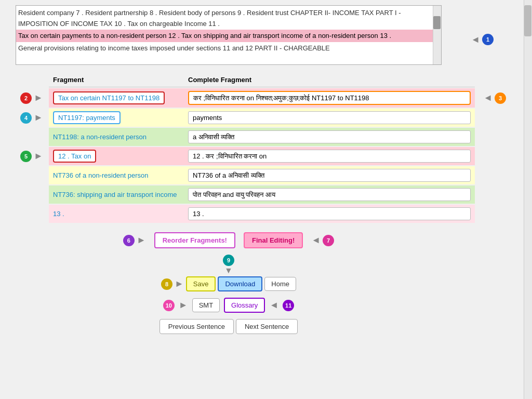 This screenshot has width=532, height=399. I want to click on cell-fragment-7: 13 ., so click(116, 214).